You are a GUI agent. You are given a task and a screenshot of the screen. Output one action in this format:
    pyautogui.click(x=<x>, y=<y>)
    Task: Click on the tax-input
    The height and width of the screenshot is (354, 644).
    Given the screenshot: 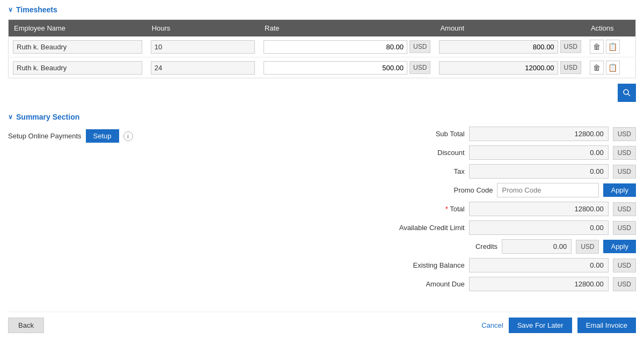 What is the action you would take?
    pyautogui.click(x=539, y=172)
    